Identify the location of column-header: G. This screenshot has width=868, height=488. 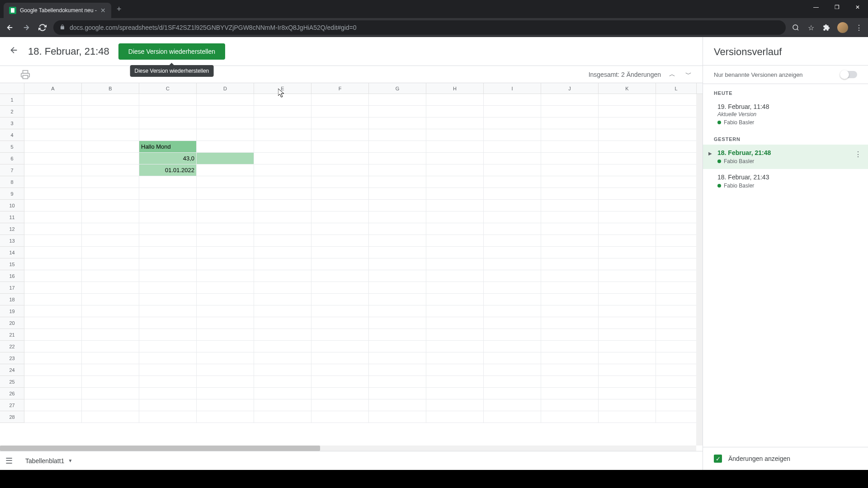
(398, 89).